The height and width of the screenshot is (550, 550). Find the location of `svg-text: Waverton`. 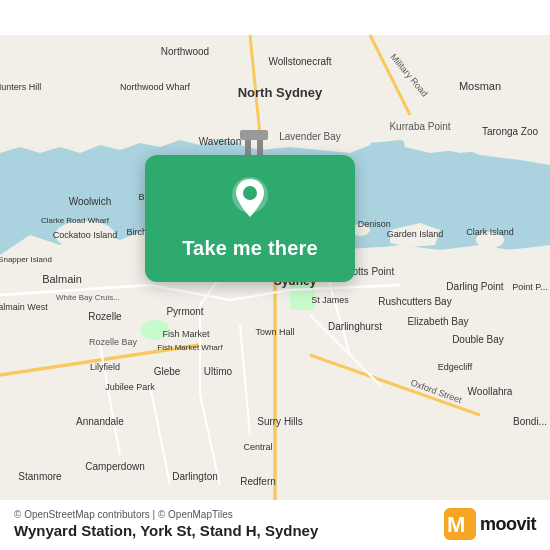

svg-text: Waverton is located at coordinates (220, 142).